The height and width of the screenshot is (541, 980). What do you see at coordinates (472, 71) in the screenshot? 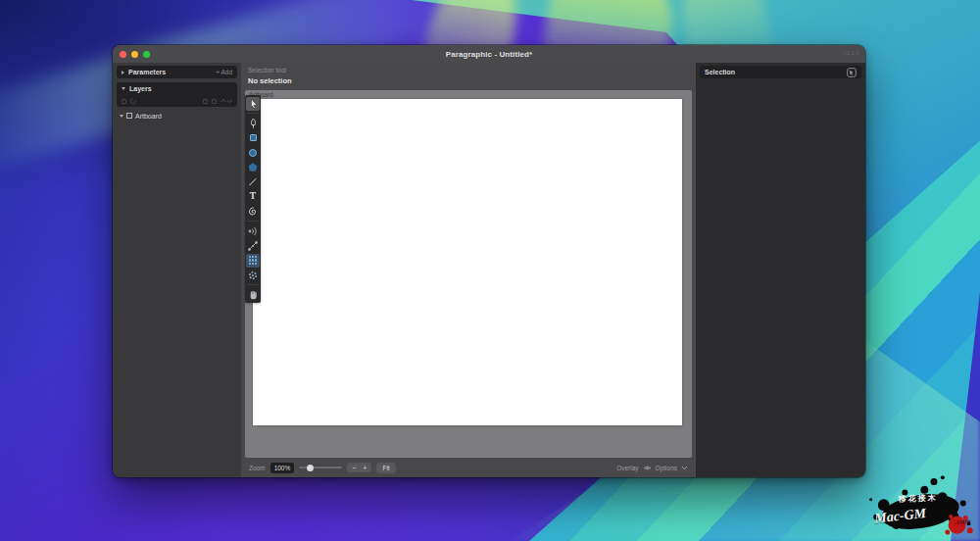
I see `active-tool-name: Selection tool` at bounding box center [472, 71].